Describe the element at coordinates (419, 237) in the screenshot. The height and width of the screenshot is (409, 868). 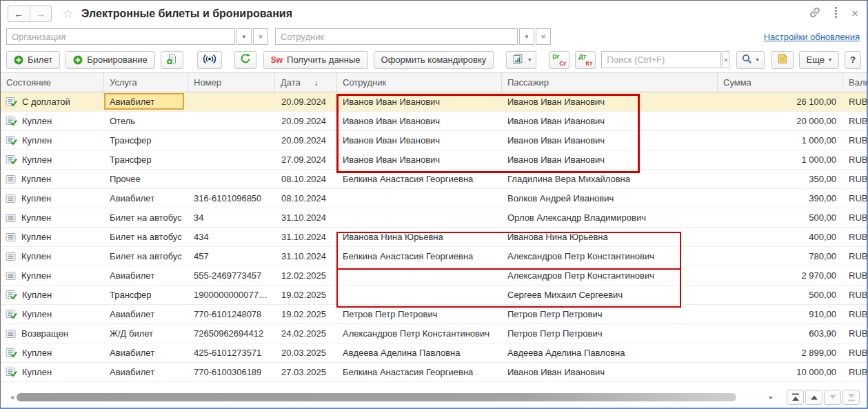
I see `employee-cell: Иванова Нина Юрьевна` at that location.